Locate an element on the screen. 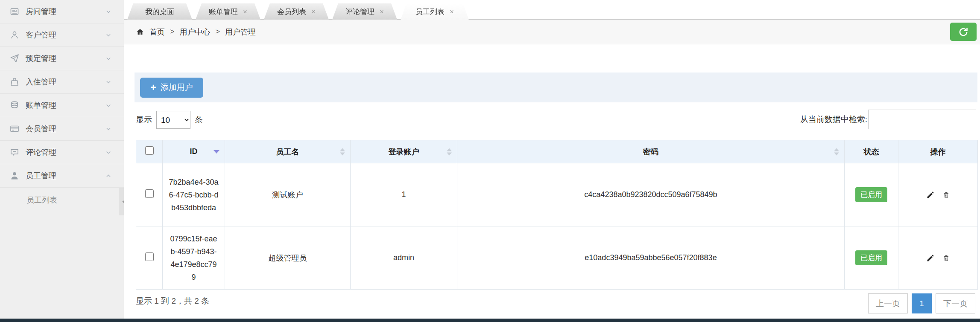  person-filled-icon is located at coordinates (15, 176).